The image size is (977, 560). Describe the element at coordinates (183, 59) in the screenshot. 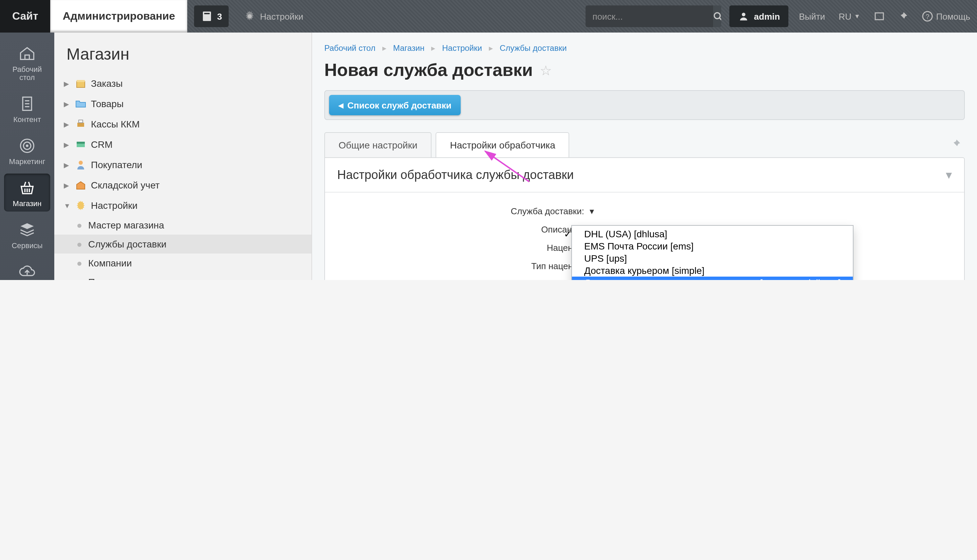

I see `tree-title: Магазин` at that location.